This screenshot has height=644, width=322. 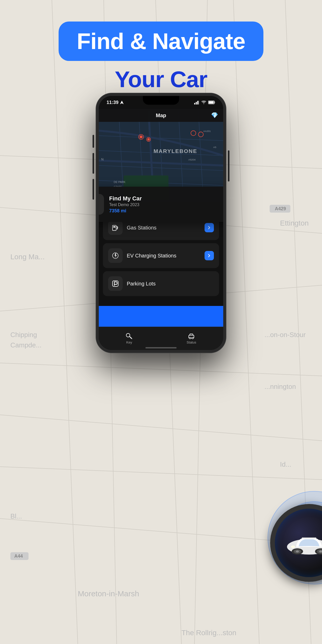 What do you see at coordinates (24, 335) in the screenshot?
I see `svg-text: Chipping` at bounding box center [24, 335].